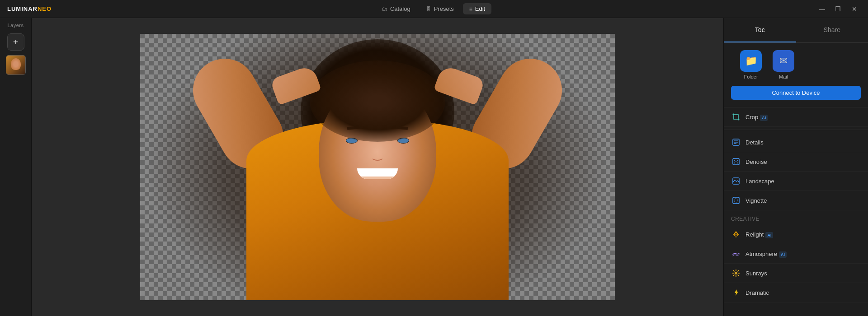 The height and width of the screenshot is (316, 868). I want to click on tool-atmosphere-label: AtmosphereAI, so click(803, 254).